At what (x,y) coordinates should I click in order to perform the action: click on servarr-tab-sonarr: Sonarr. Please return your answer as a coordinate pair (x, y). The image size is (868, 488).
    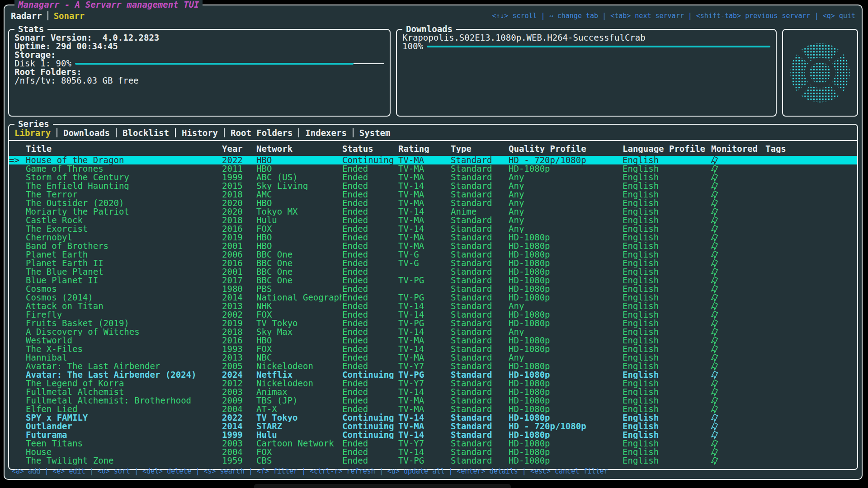
    Looking at the image, I should click on (70, 16).